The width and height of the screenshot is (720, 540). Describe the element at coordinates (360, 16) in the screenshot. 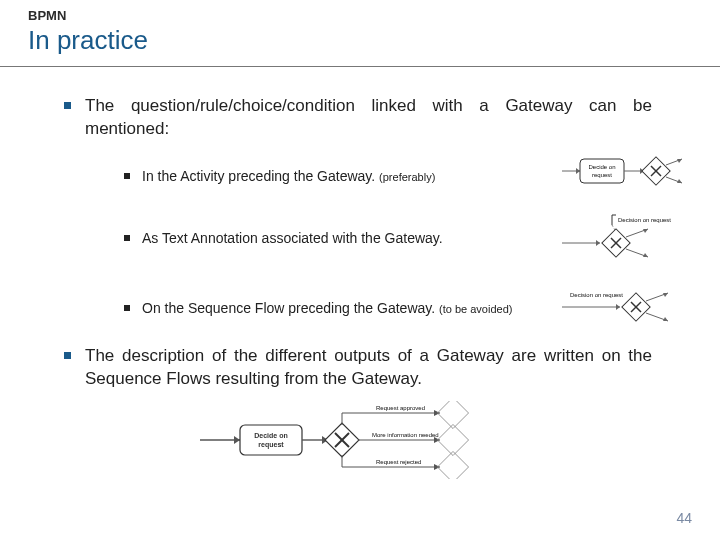

I see `slide-supertitle: BPMN` at that location.